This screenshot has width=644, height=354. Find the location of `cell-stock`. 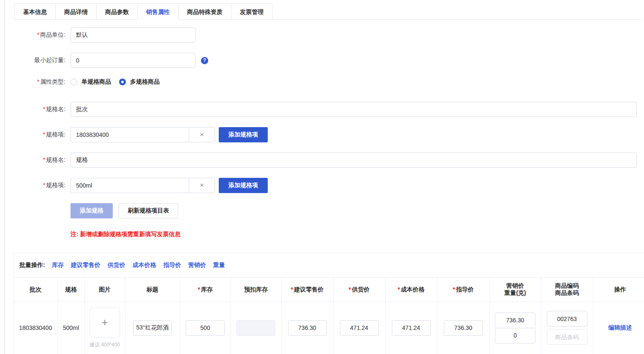

cell-stock is located at coordinates (205, 328).